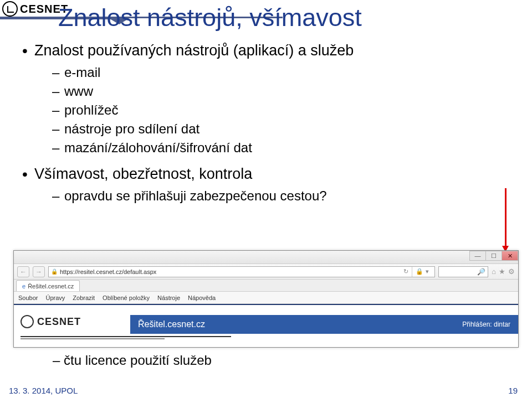  I want to click on bullet-level2: mazání/zálohování/šifrování dat, so click(266, 148).